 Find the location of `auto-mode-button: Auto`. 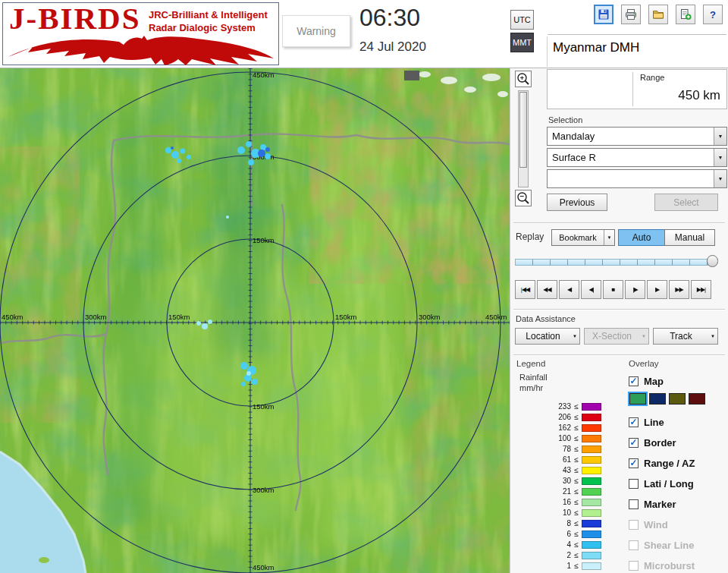

auto-mode-button: Auto is located at coordinates (642, 238).